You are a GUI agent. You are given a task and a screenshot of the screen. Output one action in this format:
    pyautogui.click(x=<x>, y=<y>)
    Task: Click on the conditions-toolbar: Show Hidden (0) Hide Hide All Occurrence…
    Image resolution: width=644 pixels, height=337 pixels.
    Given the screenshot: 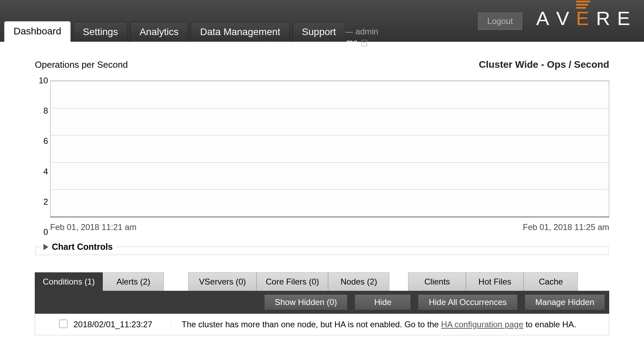 What is the action you would take?
    pyautogui.click(x=322, y=302)
    